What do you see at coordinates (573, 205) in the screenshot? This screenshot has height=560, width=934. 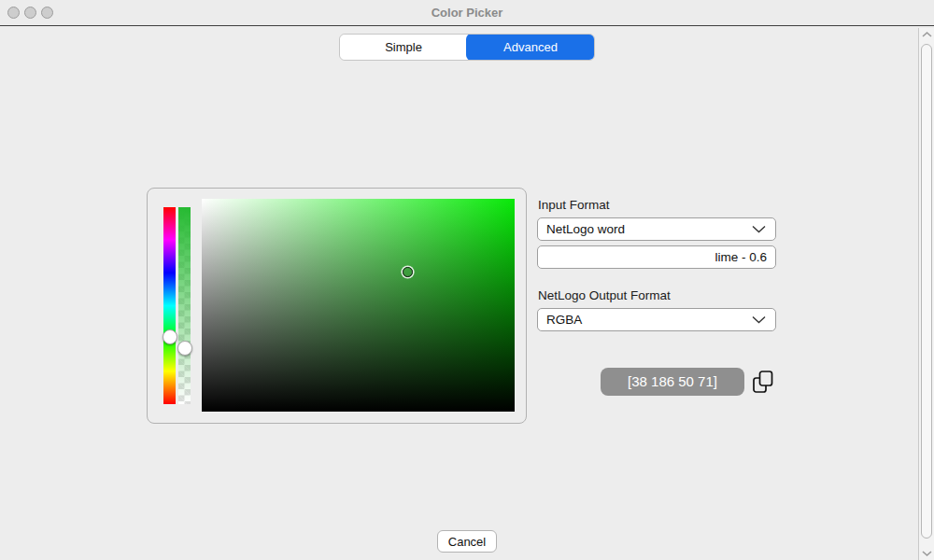 I see `input-format-label: Input Format` at bounding box center [573, 205].